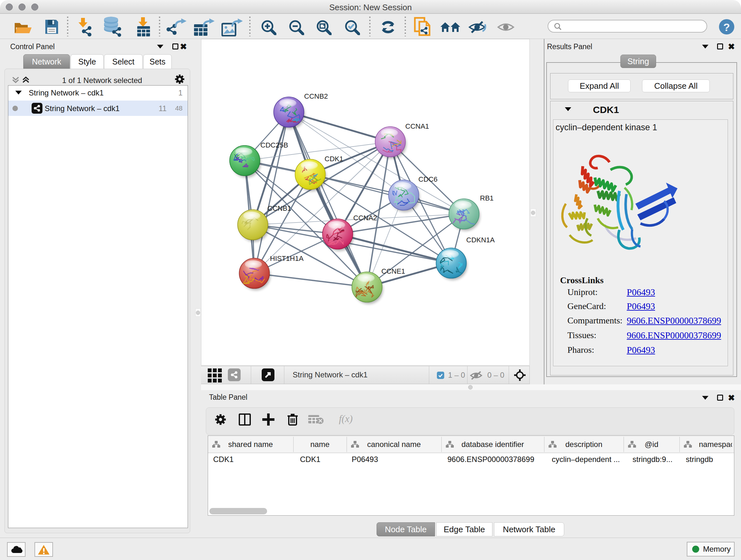  Describe the element at coordinates (316, 96) in the screenshot. I see `svg-text: CCNB2` at that location.